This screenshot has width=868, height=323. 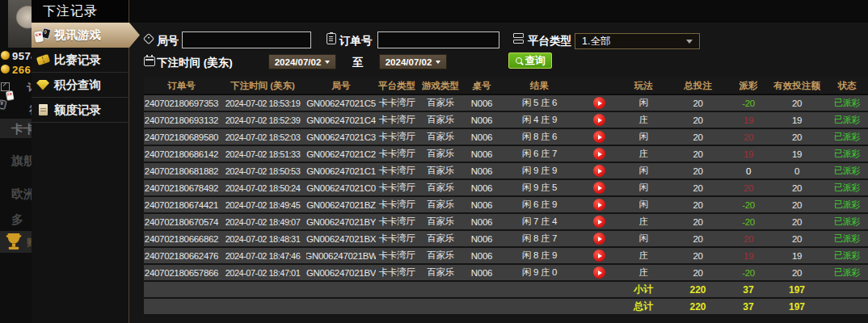 What do you see at coordinates (438, 40) in the screenshot?
I see `order-id-input` at bounding box center [438, 40].